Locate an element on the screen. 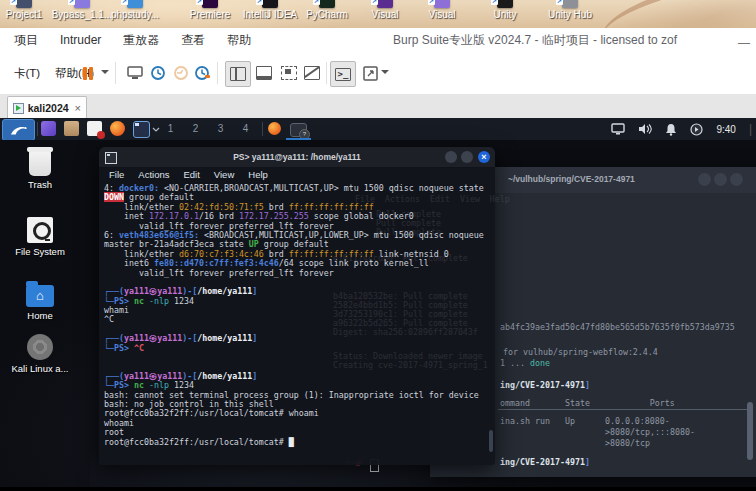 The width and height of the screenshot is (756, 491). snapshot-manager-button is located at coordinates (203, 73).